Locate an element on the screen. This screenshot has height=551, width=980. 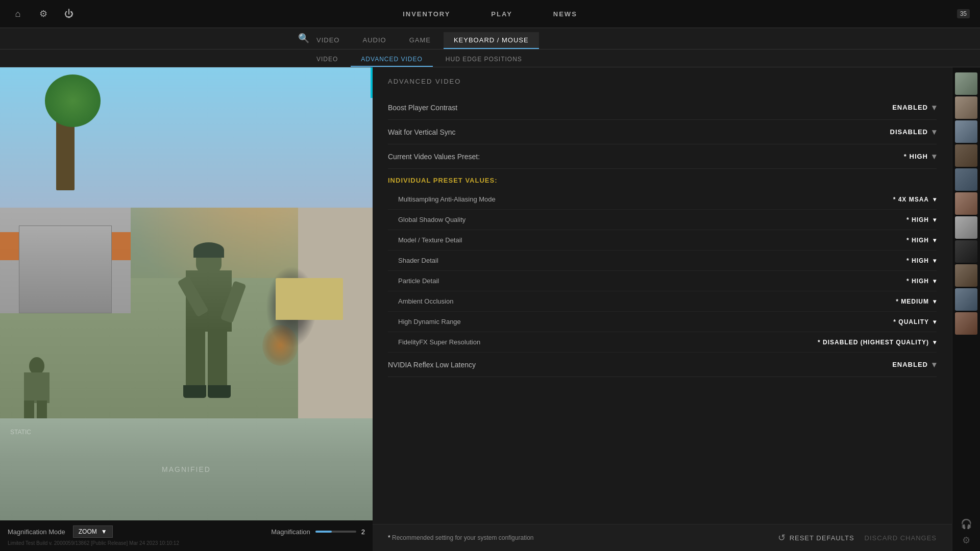
particle-detail-row: Particle Detail * HIGH ▾ is located at coordinates (663, 281).